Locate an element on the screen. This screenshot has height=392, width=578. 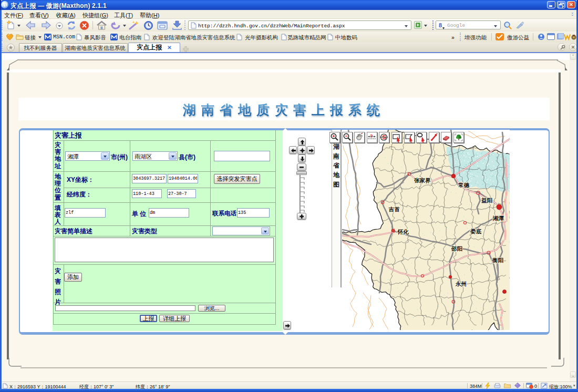
svg-text: 张家界 is located at coordinates (422, 180).